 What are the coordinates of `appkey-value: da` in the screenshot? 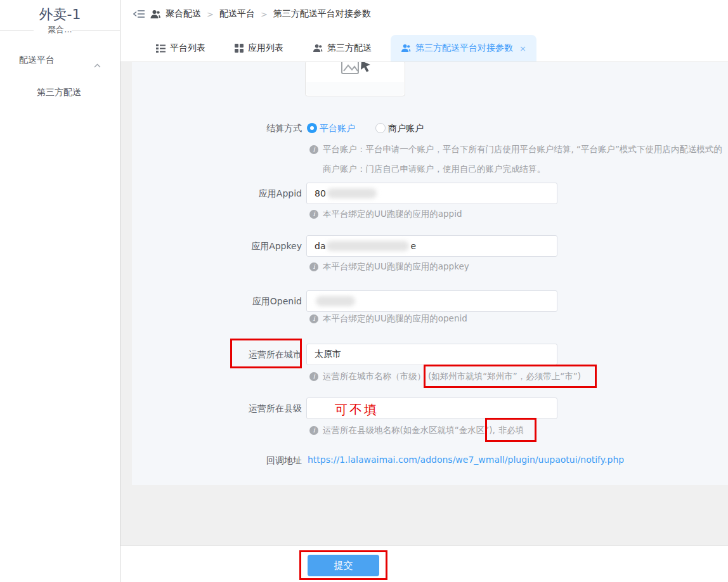 It's located at (320, 246).